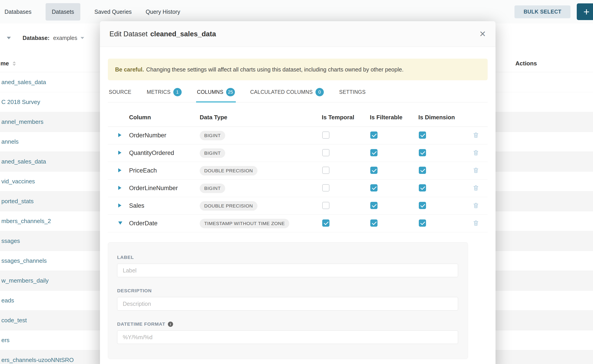  Describe the element at coordinates (288, 304) in the screenshot. I see `description-input` at that location.